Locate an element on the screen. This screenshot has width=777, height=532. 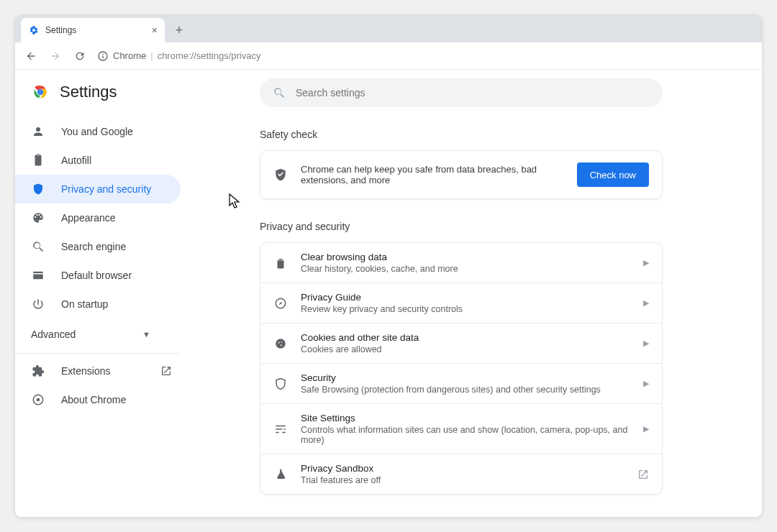
row-subtitle: Safe Browsing (protection from dangerous… is located at coordinates (465, 390).